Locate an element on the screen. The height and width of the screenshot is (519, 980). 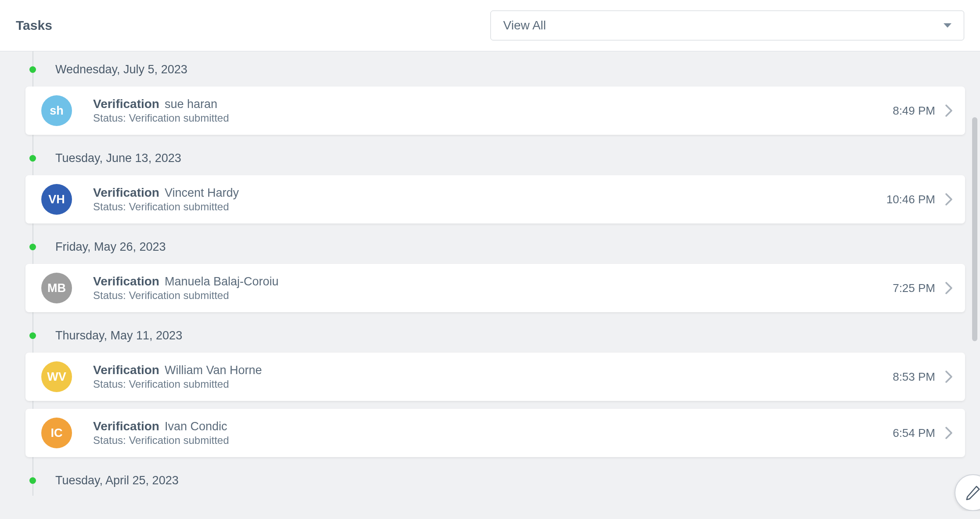
task-main: VerificationIvan CondicStatus is located at coordinates (493, 433).